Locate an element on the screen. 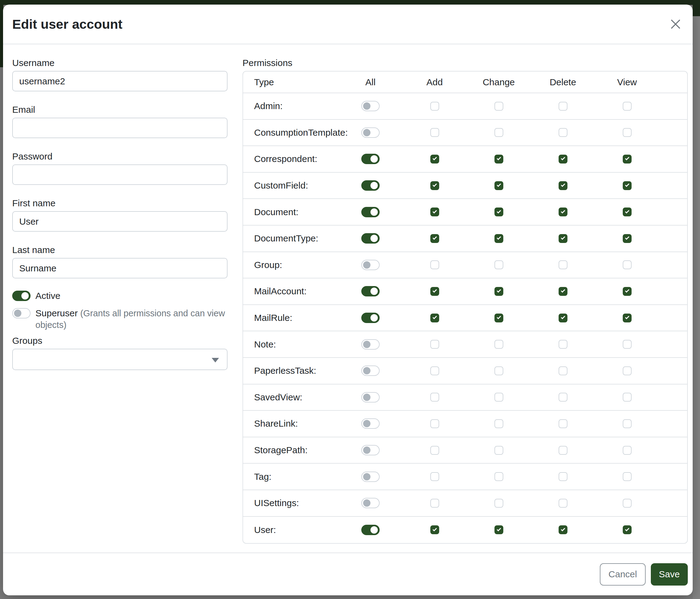 The height and width of the screenshot is (599, 700). superuser-toggle is located at coordinates (21, 313).